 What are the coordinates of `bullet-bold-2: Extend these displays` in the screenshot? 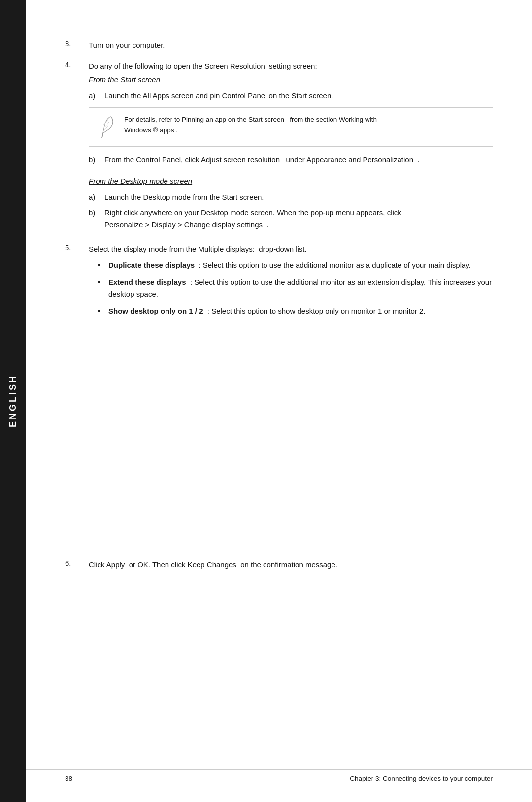 It's located at (149, 282).